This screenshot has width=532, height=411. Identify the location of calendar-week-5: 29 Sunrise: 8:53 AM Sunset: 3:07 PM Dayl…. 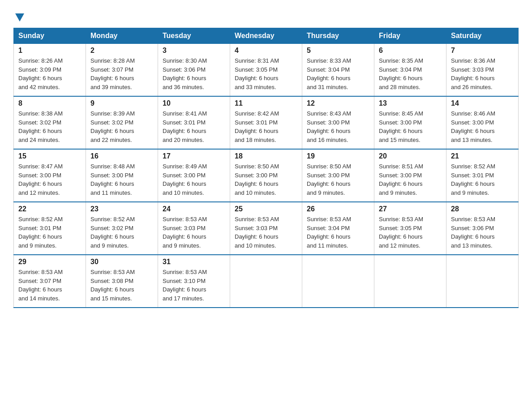
(266, 281).